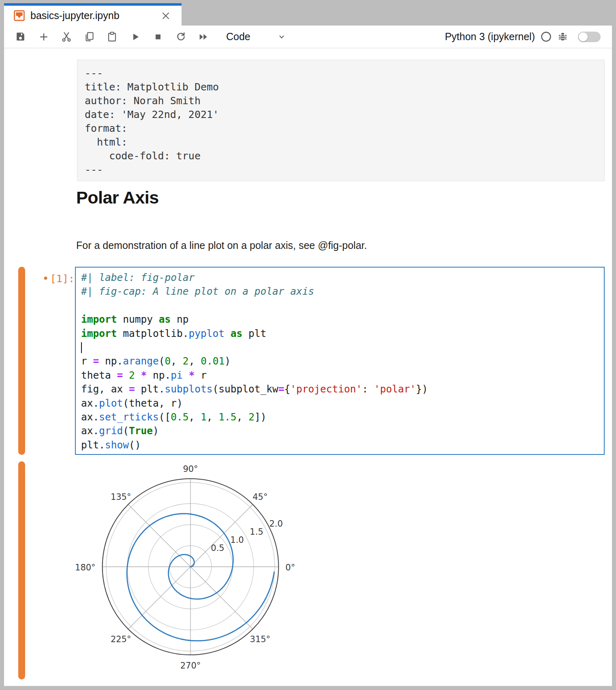 The height and width of the screenshot is (690, 616). Describe the element at coordinates (186, 571) in the screenshot. I see `polar-plot-svg: 0°45°90°135°180°225°270°315°0.51.01.52.0` at that location.